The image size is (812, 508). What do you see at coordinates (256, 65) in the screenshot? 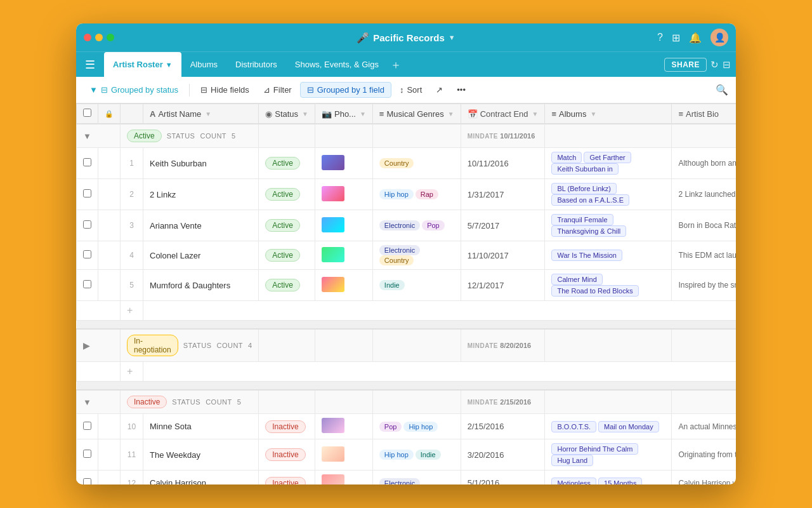
I see `tab-distributors: Distributors` at bounding box center [256, 65].